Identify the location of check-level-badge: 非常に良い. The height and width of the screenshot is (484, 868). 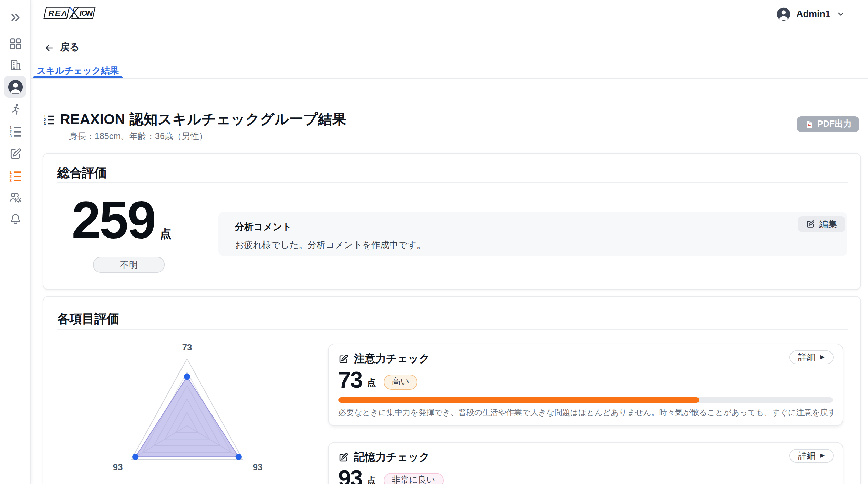
(413, 478).